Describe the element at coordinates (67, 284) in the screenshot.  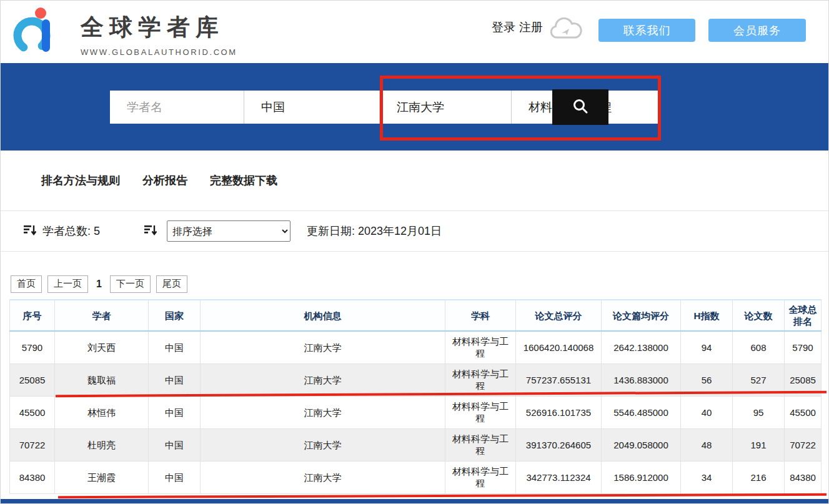
I see `pagination-prev-button: 上一页` at that location.